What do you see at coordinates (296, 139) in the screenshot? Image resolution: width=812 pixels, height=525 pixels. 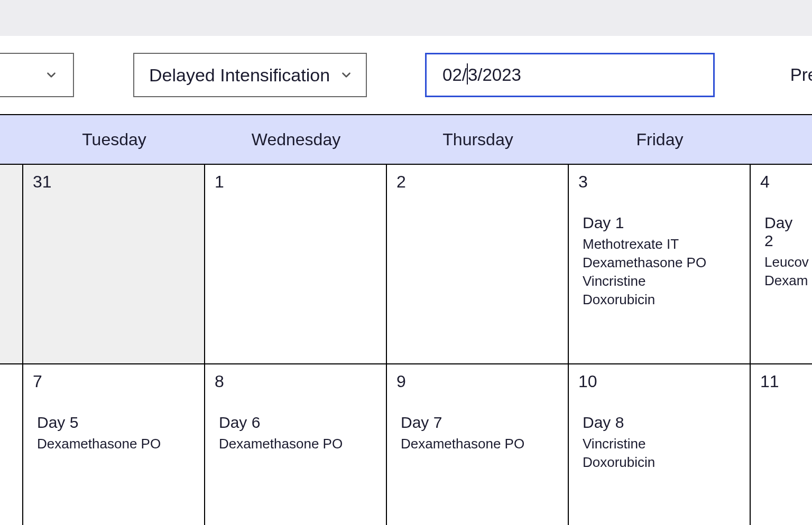 I see `weekday-header: Wednesday` at bounding box center [296, 139].